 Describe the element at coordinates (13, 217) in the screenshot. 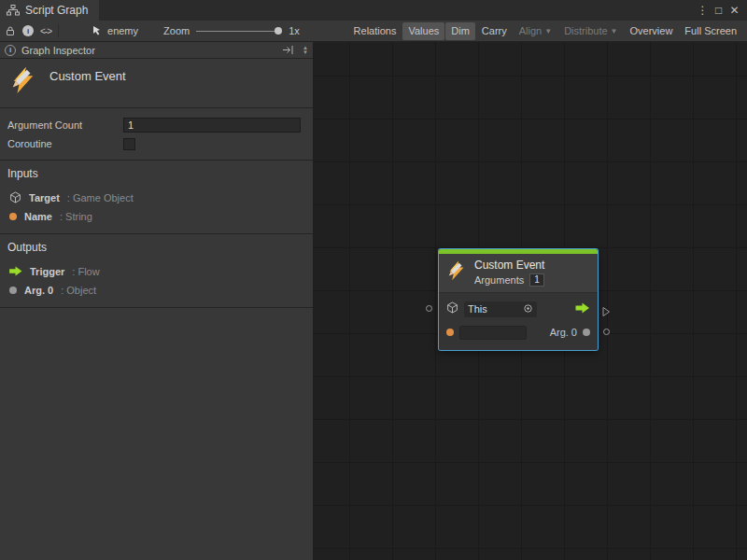

I see `string-dot-icon` at that location.